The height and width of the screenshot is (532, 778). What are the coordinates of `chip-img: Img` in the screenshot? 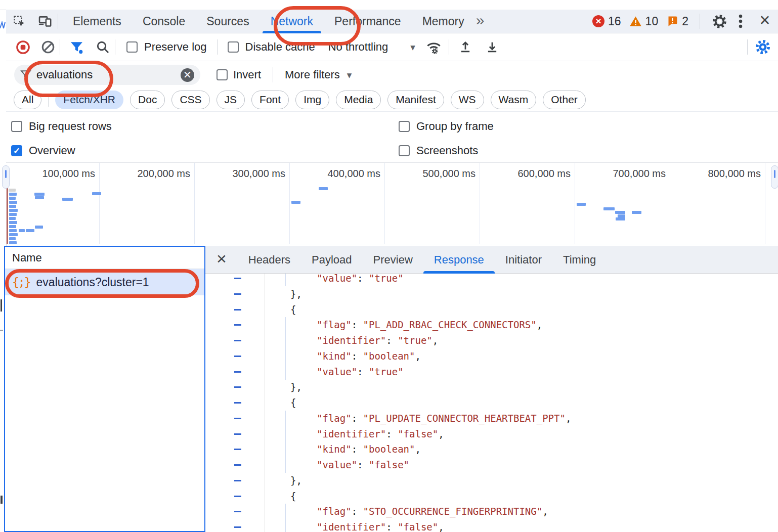 It's located at (313, 100).